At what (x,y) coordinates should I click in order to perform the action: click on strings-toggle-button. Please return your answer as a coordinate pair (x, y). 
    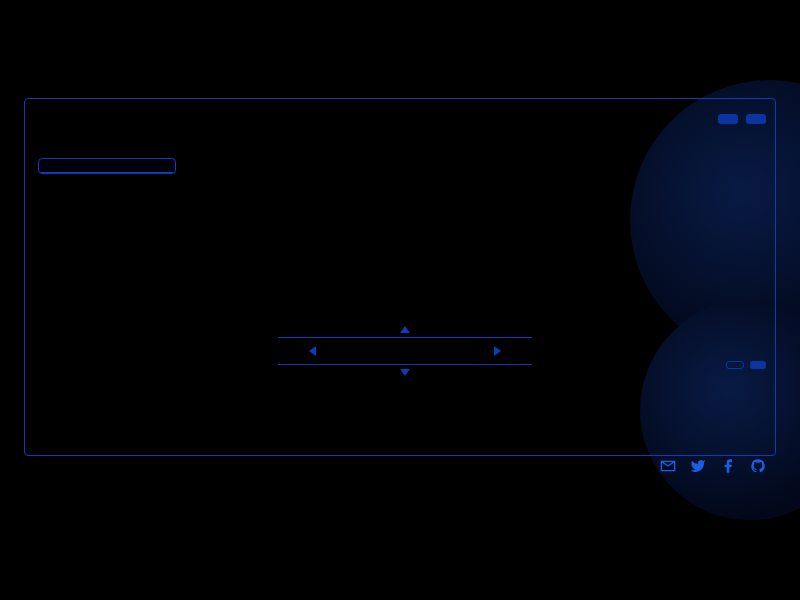
    Looking at the image, I should click on (756, 119).